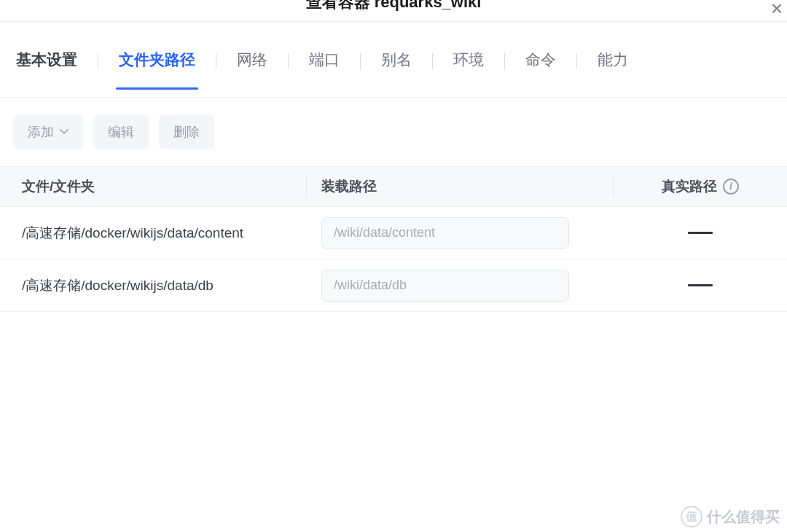 The image size is (787, 532). I want to click on tab-folder-path: 文件夹路径, so click(157, 69).